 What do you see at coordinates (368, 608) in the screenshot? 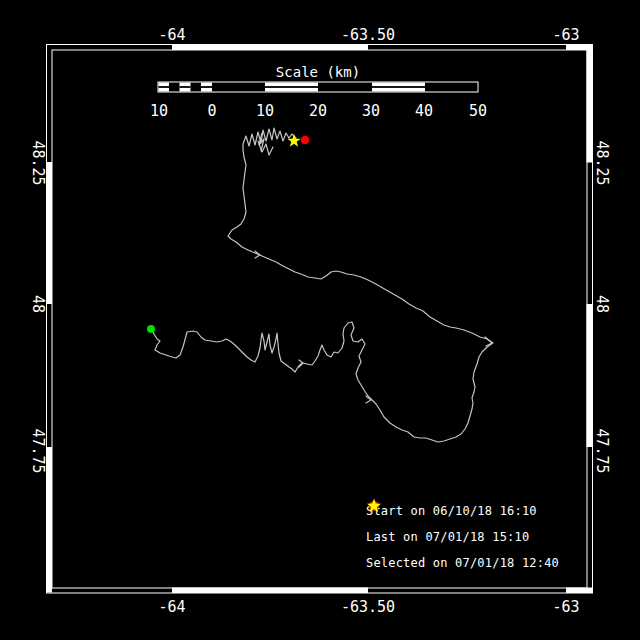
I see `lon-tick-label-bottom: -63.50` at bounding box center [368, 608].